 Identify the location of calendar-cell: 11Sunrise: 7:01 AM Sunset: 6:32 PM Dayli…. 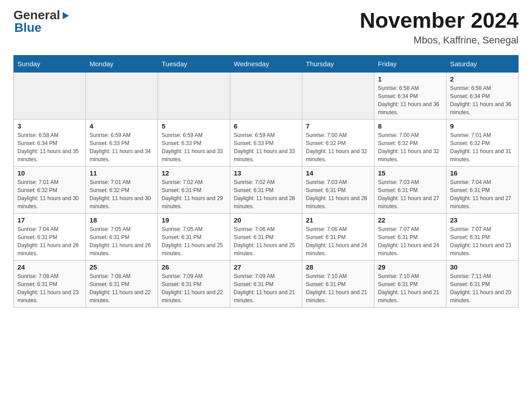
(122, 190).